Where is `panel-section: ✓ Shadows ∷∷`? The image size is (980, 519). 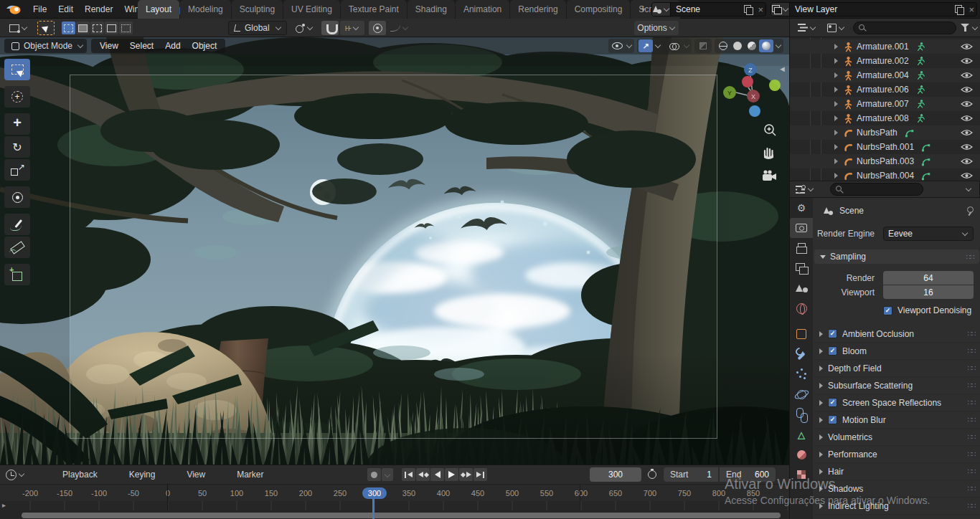 panel-section: ✓ Shadows ∷∷ is located at coordinates (897, 489).